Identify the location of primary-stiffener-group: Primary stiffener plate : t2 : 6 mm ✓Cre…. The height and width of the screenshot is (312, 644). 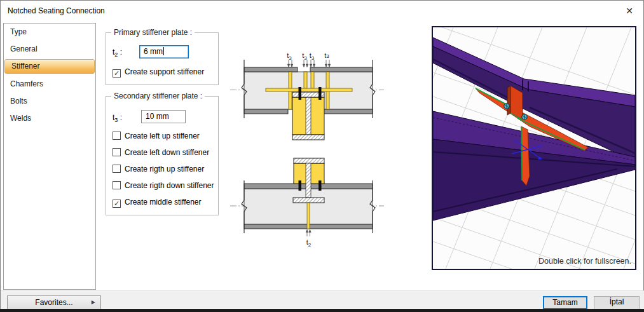
(162, 58).